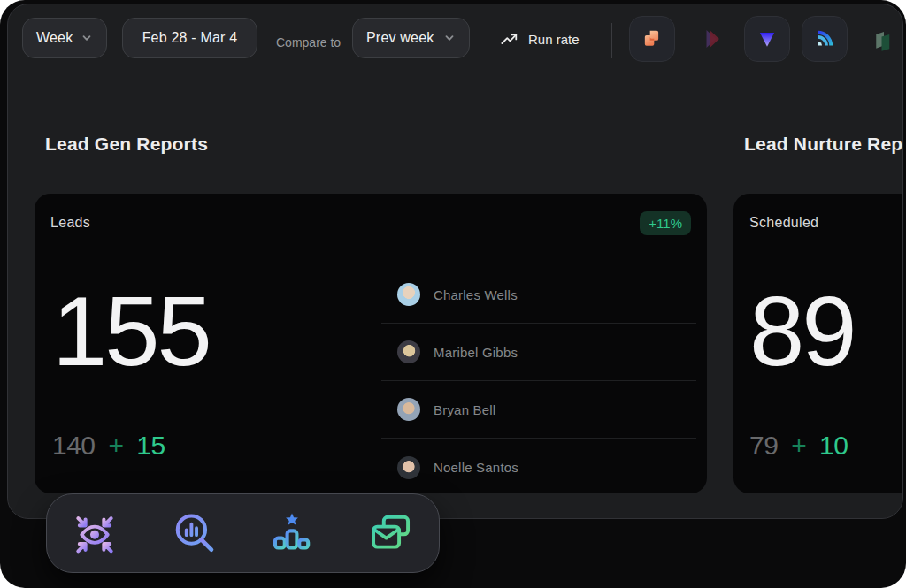 The image size is (906, 588). What do you see at coordinates (825, 39) in the screenshot?
I see `arcs-glyph-icon` at bounding box center [825, 39].